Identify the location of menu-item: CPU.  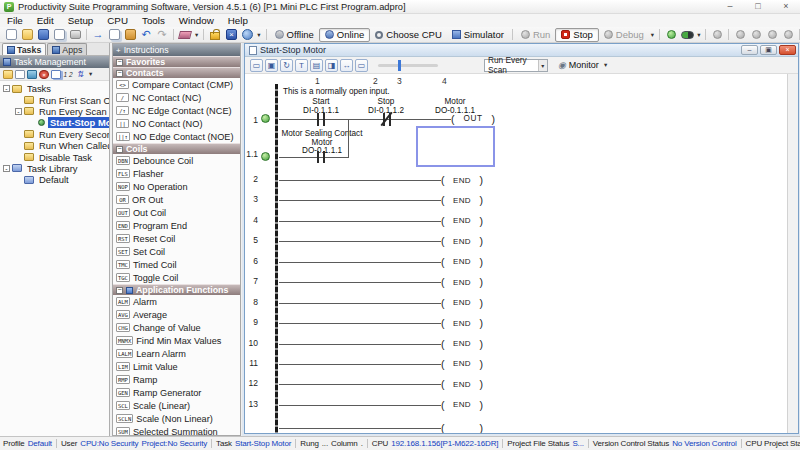
(118, 20).